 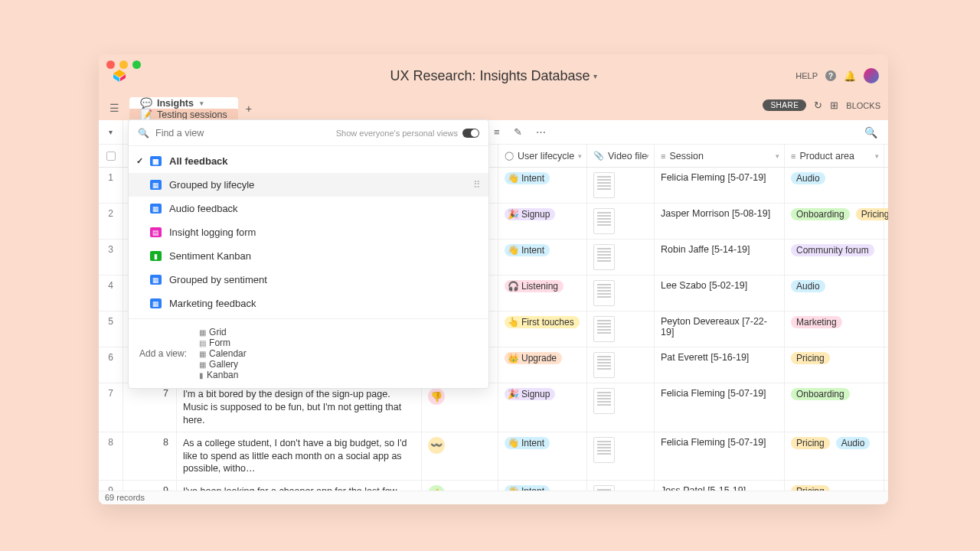 What do you see at coordinates (299, 456) in the screenshot?
I see `note-cell: As a college student, I don't have a big…` at bounding box center [299, 456].